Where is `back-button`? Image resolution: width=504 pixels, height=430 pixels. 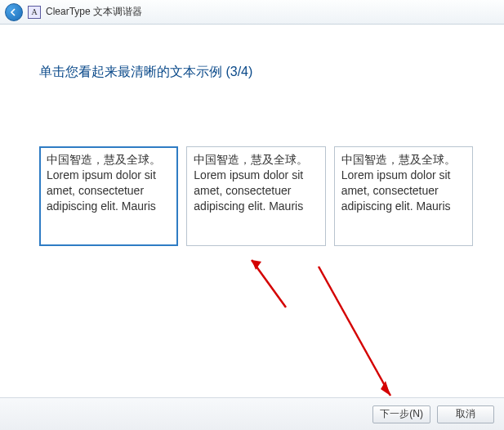 back-button is located at coordinates (14, 12).